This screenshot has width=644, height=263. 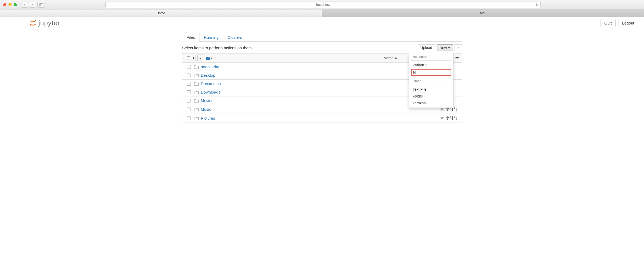 What do you see at coordinates (431, 96) in the screenshot?
I see `dropdown-item-folder: Folder` at bounding box center [431, 96].